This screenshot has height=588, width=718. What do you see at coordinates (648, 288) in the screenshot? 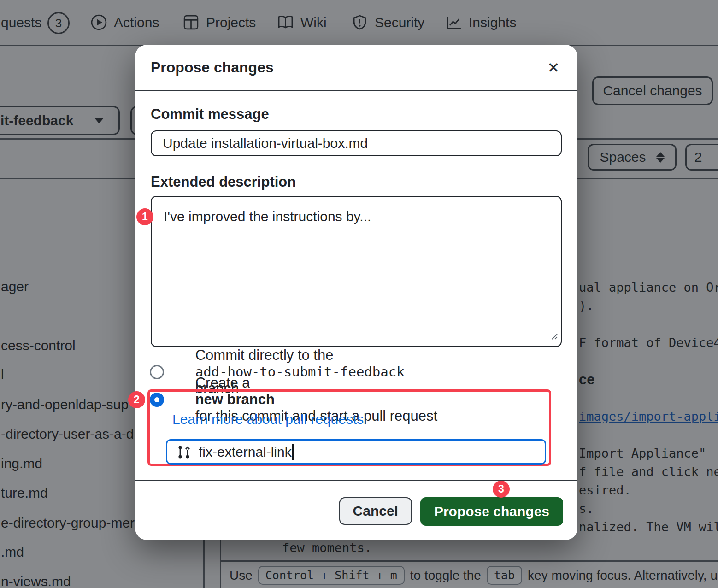
I see `code-line: ual appliance on Orac` at bounding box center [648, 288].